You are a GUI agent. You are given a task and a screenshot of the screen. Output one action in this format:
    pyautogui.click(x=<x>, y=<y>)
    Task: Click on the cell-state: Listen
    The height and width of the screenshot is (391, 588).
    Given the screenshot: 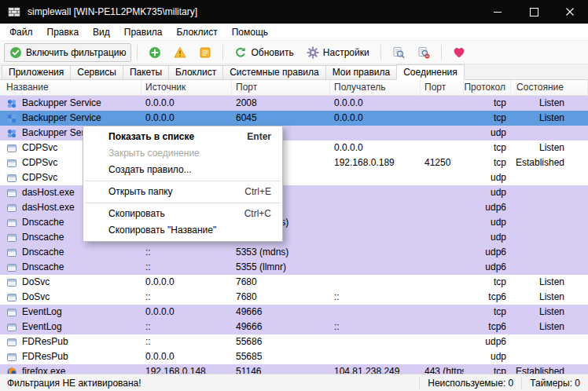 What is the action you would take?
    pyautogui.click(x=549, y=104)
    